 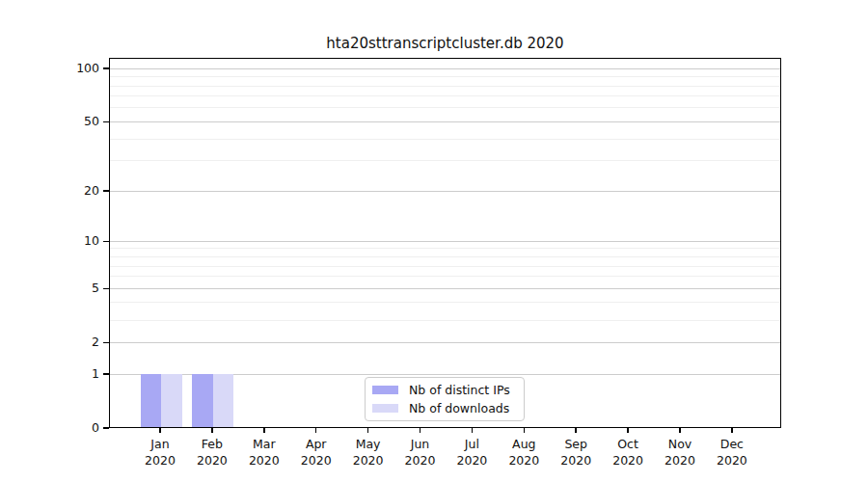 I want to click on x-tick-mark-apr, so click(x=316, y=430).